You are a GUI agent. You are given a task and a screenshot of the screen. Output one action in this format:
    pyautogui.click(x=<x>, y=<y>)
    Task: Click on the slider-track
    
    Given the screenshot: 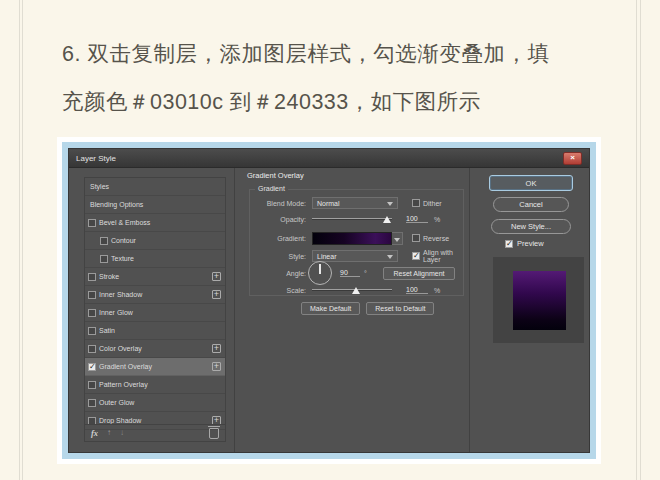 What is the action you would take?
    pyautogui.click(x=352, y=219)
    